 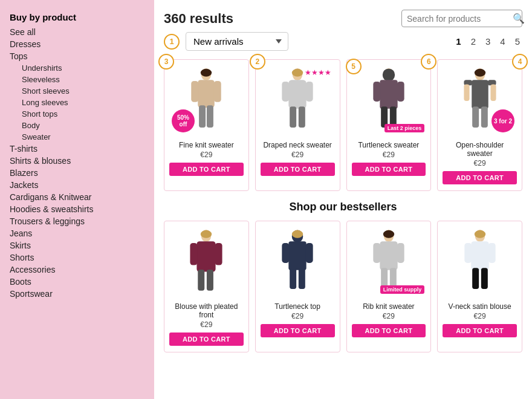 What do you see at coordinates (480, 149) in the screenshot?
I see `product-name-open-shoulder: Open-shoulder sweater` at bounding box center [480, 149].